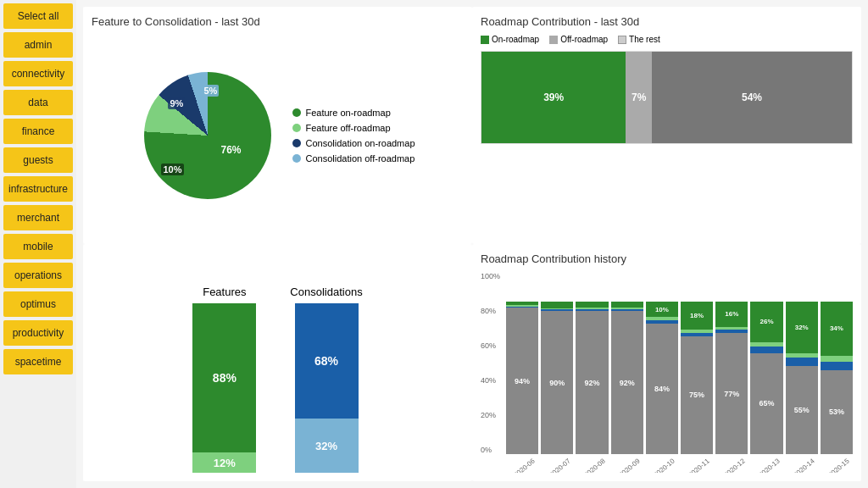  Describe the element at coordinates (353, 158) in the screenshot. I see `legend-item-consolidation-off: Consolidation off-roadmap` at that location.